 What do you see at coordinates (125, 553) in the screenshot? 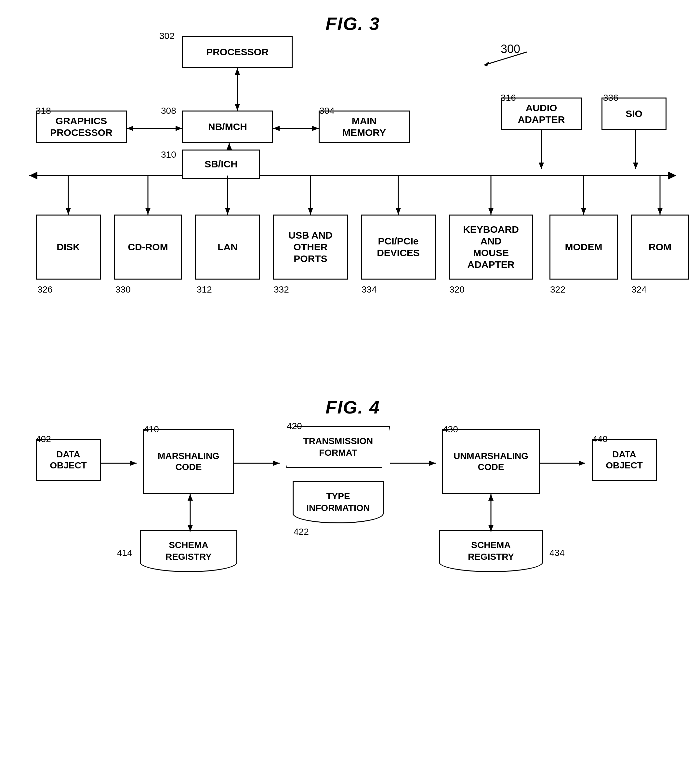
I see `schema-registry-left-ref: 414` at bounding box center [125, 553].